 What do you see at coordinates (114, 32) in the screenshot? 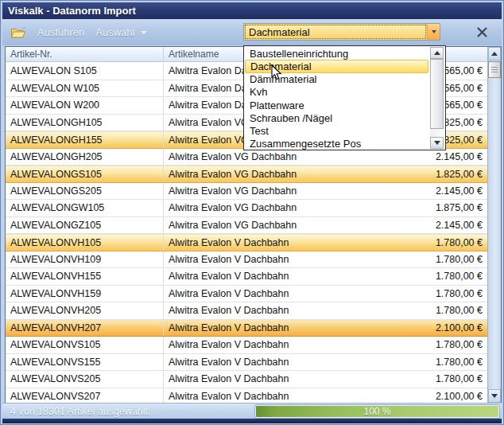
I see `auswahl-label: Auswahl` at bounding box center [114, 32].